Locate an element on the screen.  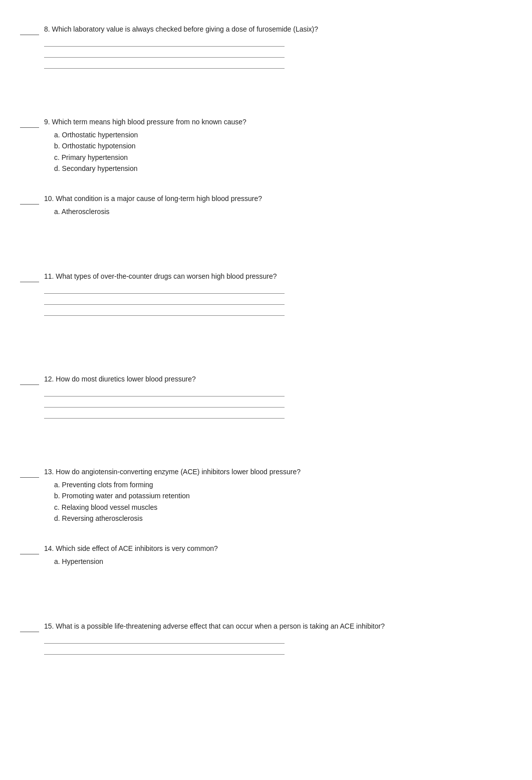
question-stem-q13: How do angiotensin-converting enzyme (AC… is located at coordinates (178, 472).